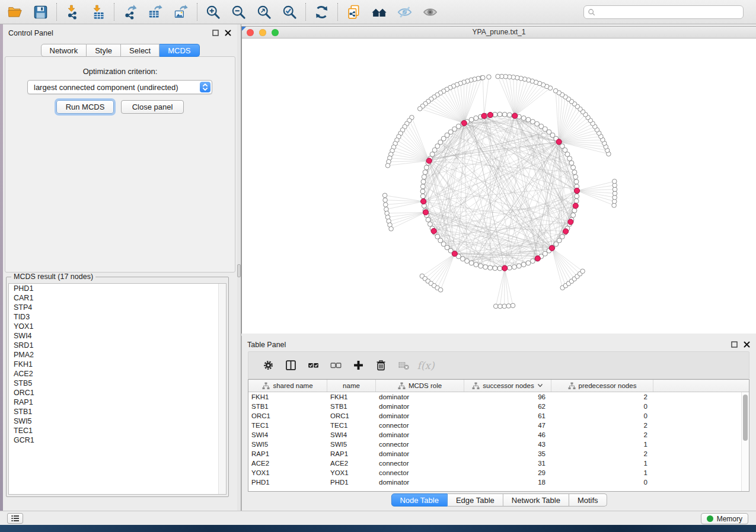 The height and width of the screenshot is (532, 756). Describe the element at coordinates (701, 386) in the screenshot. I see `column-header-filler` at that location.